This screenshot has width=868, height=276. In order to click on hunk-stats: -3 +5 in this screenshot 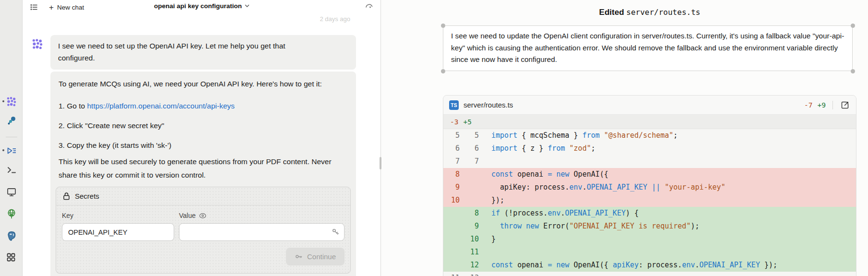, I will do `click(650, 122)`.